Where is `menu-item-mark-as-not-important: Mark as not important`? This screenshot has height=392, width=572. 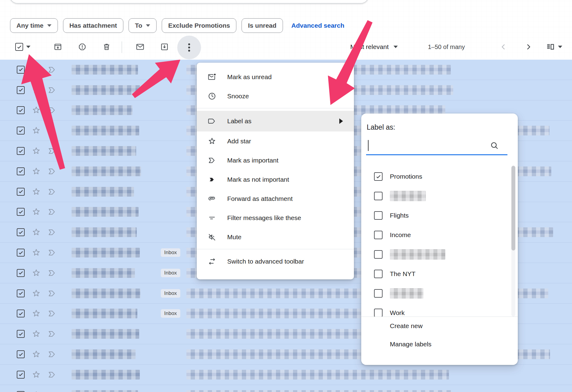
menu-item-mark-as-not-important: Mark as not important is located at coordinates (275, 180).